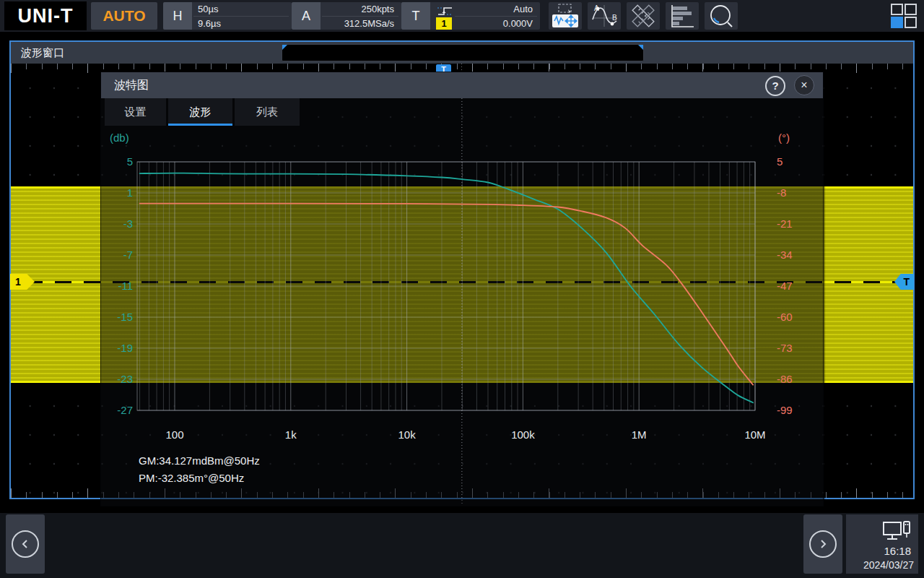  What do you see at coordinates (785, 316) in the screenshot?
I see `svg-text: -60` at bounding box center [785, 316].